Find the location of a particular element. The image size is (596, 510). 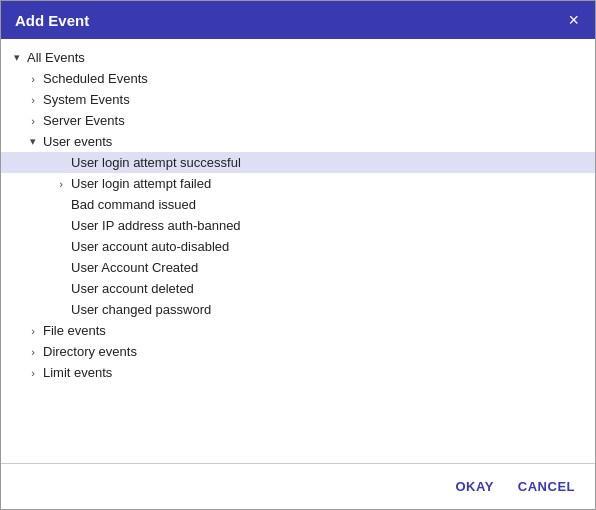

tree-item-user-account-created: User Account Created is located at coordinates (298, 268).